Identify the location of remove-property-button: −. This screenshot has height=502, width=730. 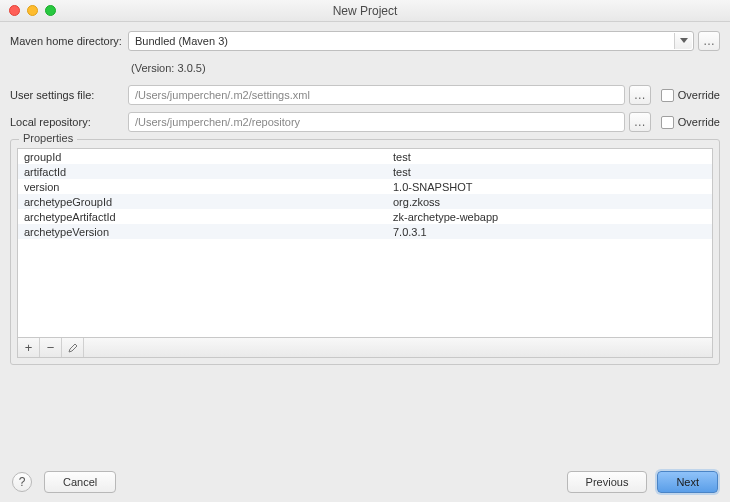
(51, 348).